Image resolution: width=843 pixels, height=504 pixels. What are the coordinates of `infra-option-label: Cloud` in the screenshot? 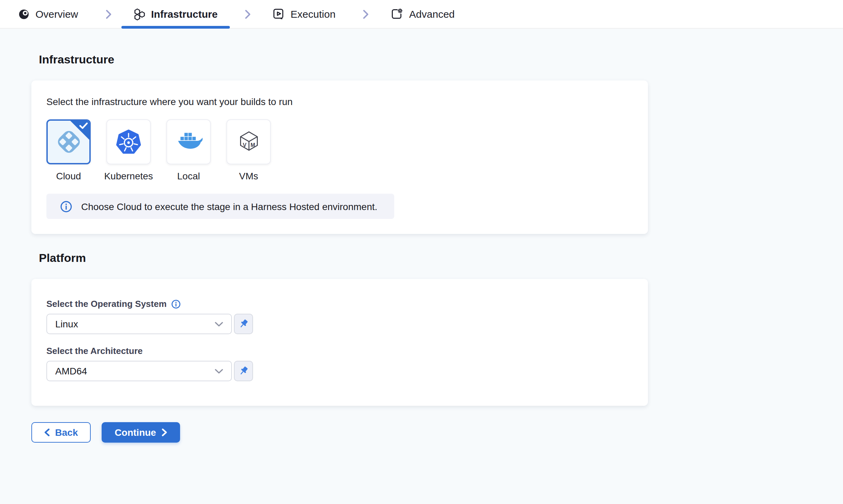 It's located at (68, 176).